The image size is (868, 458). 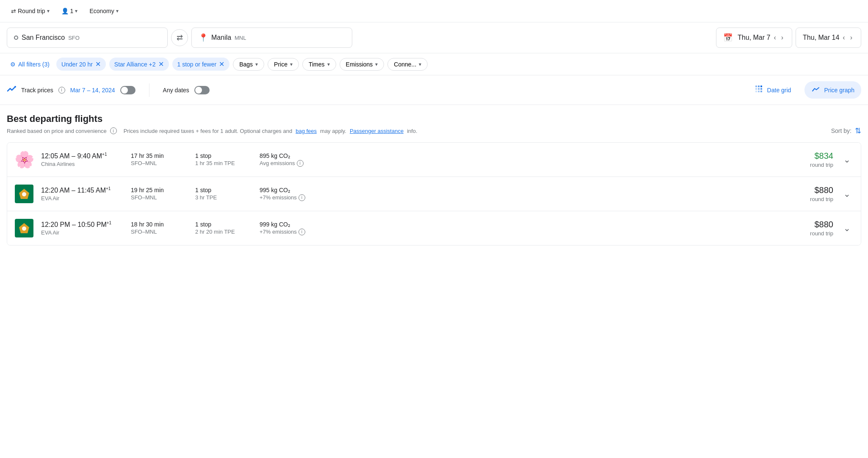 I want to click on flight-times: 12:20 AM – 11:45 AM+1 EVA Air, so click(x=79, y=194).